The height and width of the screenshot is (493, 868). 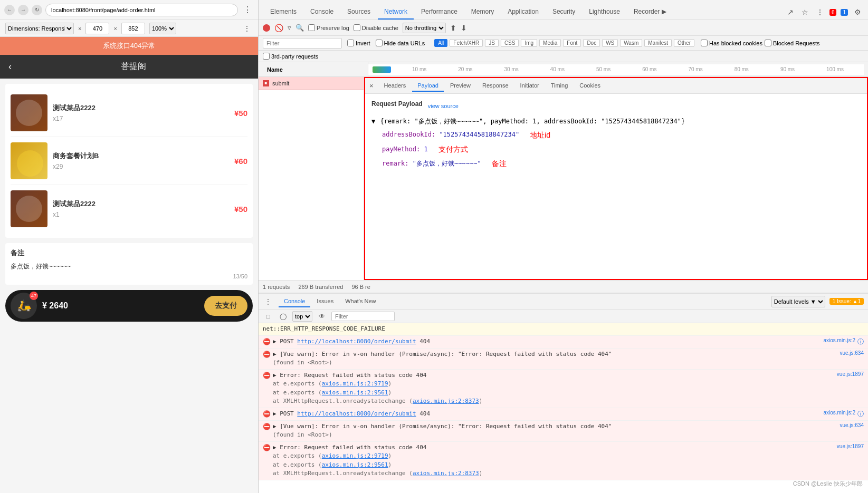 I want to click on third-party-checkbox, so click(x=266, y=56).